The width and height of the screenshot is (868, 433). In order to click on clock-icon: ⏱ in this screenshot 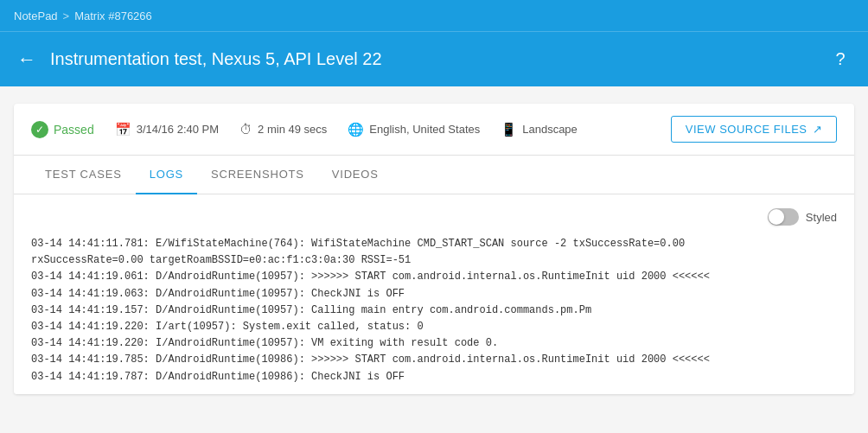, I will do `click(246, 130)`.